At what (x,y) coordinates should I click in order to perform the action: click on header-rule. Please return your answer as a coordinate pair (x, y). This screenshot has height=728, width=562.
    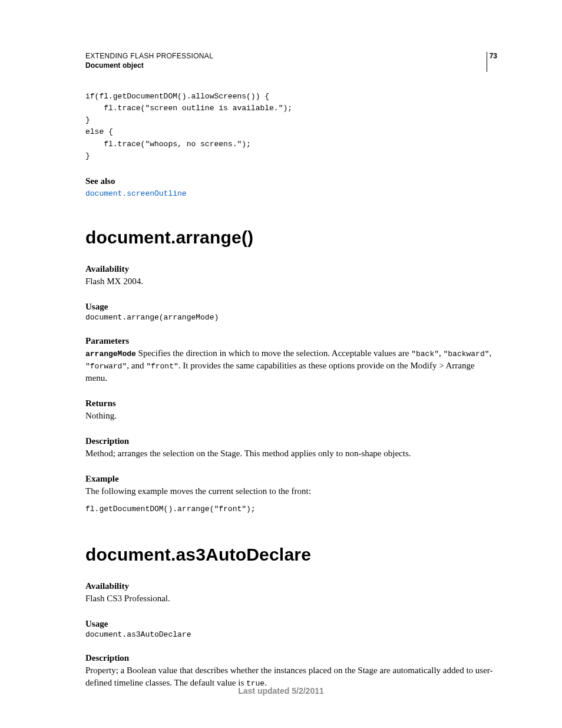
    Looking at the image, I should click on (487, 62).